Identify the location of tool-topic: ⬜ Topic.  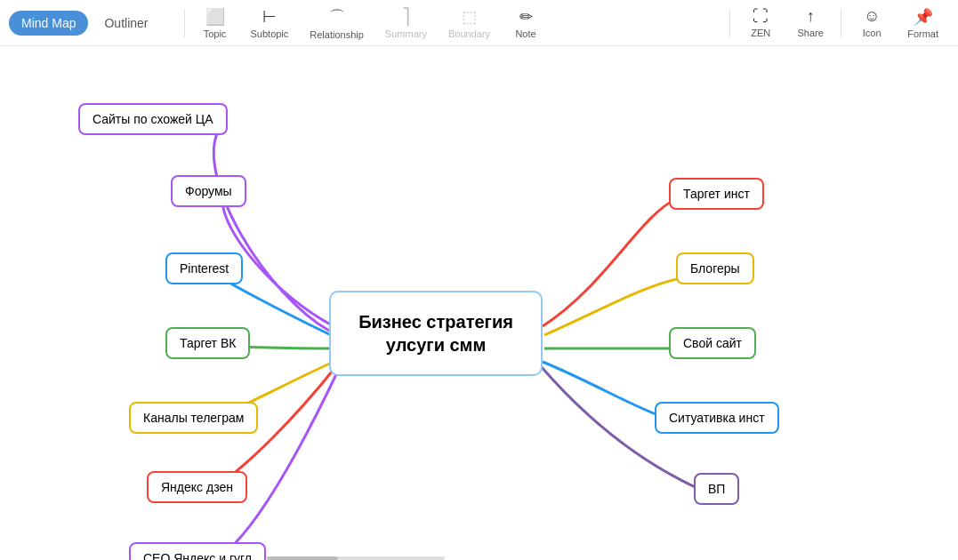
(215, 23).